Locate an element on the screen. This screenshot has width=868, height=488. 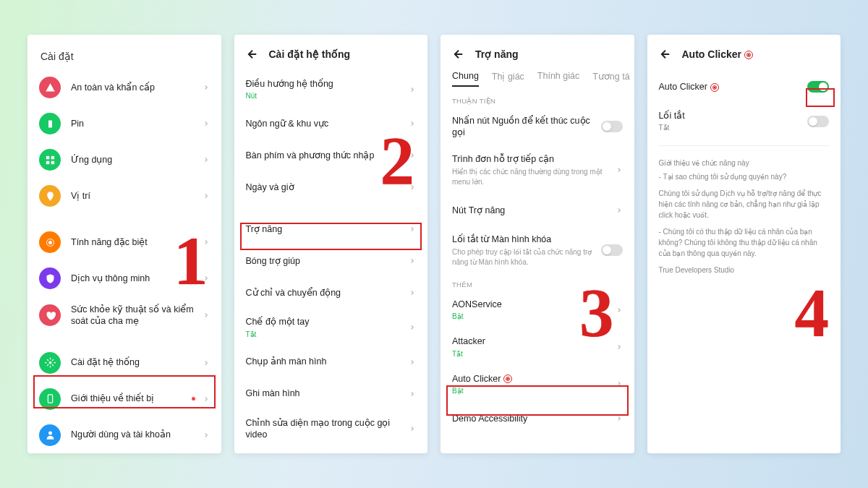
settings-row: Tính năng đặc biệt is located at coordinates (124, 242).